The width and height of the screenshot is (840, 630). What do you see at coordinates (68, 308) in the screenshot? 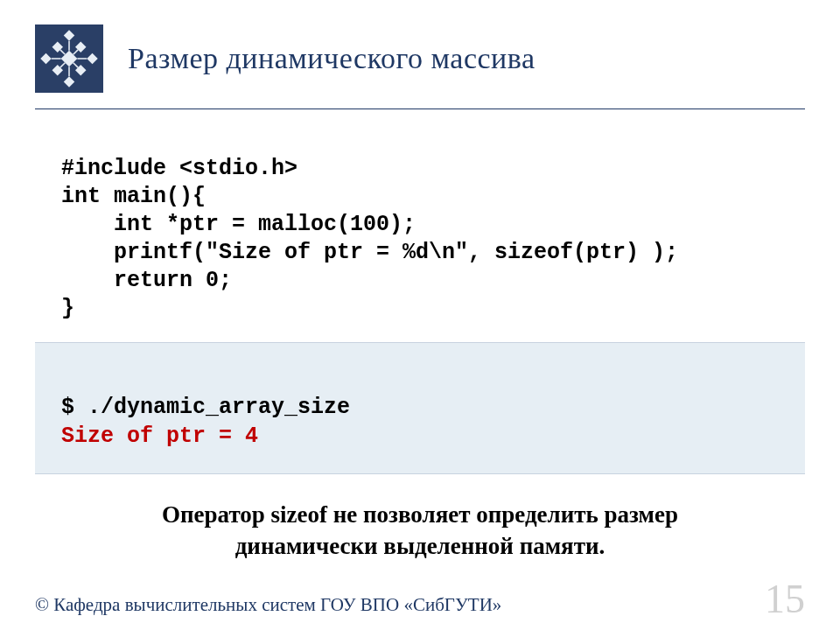
I see `code-line: }` at bounding box center [68, 308].